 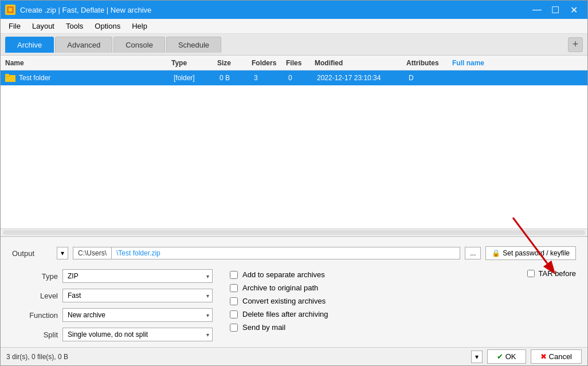 What do you see at coordinates (575, 45) in the screenshot?
I see `add-tab-button: +` at bounding box center [575, 45].